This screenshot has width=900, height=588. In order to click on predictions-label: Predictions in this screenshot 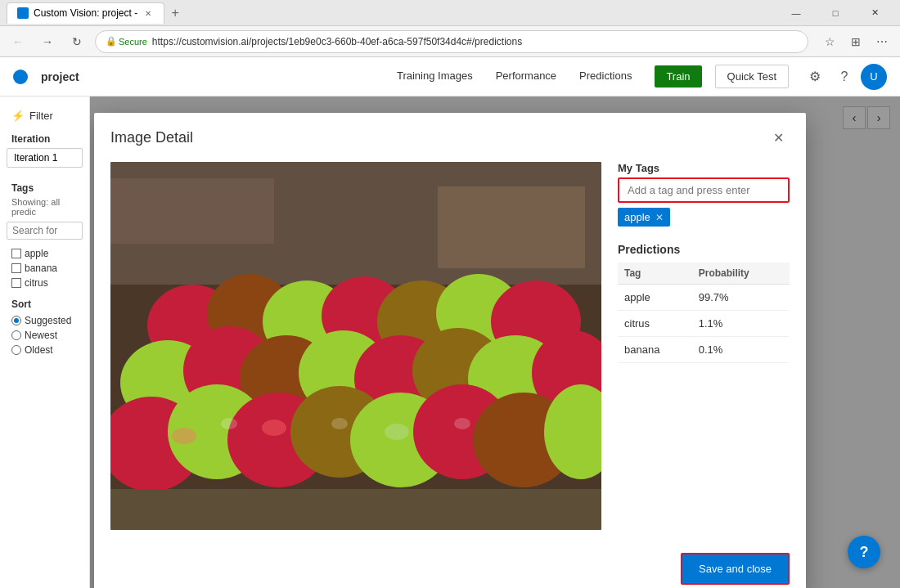, I will do `click(704, 249)`.